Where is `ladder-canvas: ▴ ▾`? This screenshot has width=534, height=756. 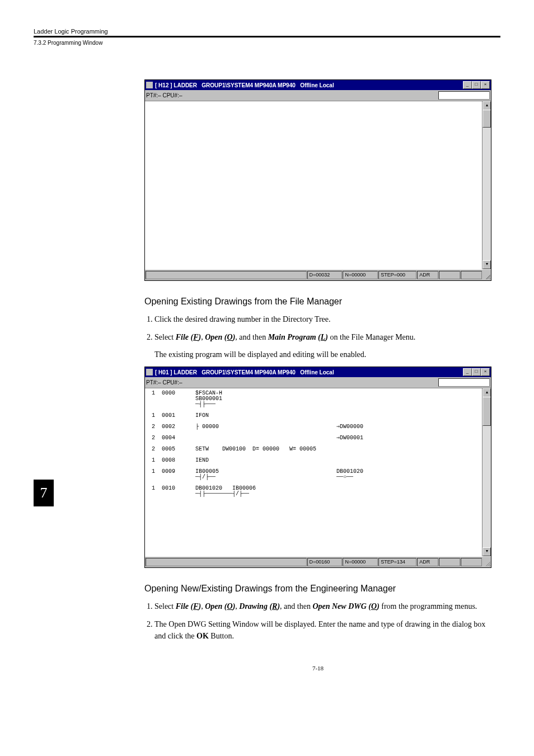 ladder-canvas: ▴ ▾ is located at coordinates (318, 185).